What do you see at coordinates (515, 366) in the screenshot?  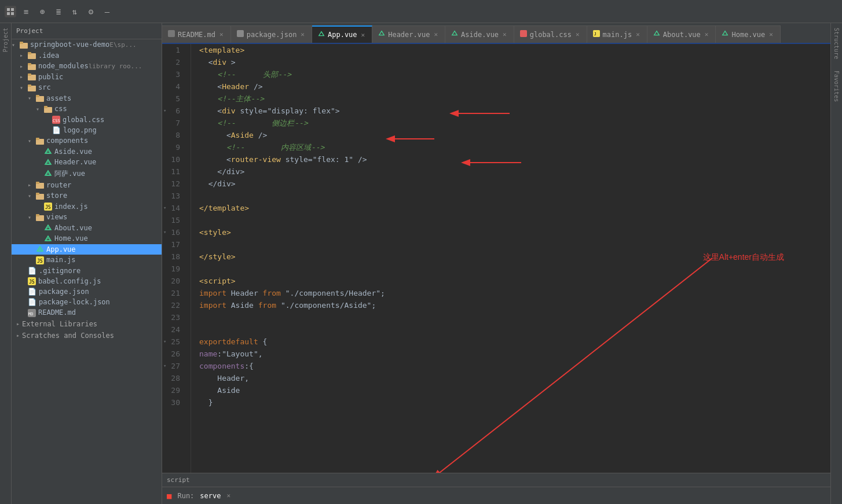 I see `code-line-27: components:{` at bounding box center [515, 366].